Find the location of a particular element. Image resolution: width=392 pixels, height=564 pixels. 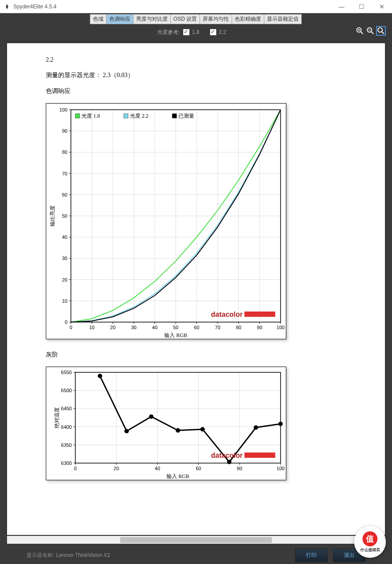

tab-osd-settings: OSD 设置 is located at coordinates (185, 19).